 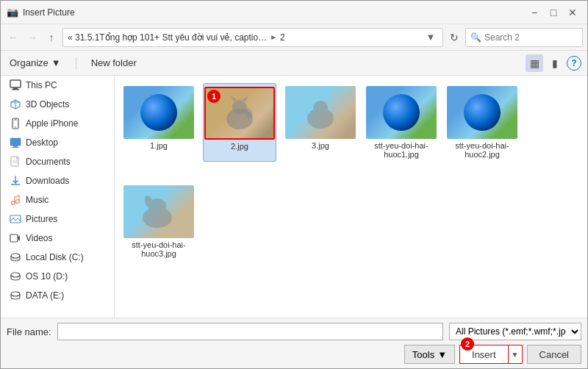 I want to click on sidebar-item-videos: Videos, so click(x=57, y=238).